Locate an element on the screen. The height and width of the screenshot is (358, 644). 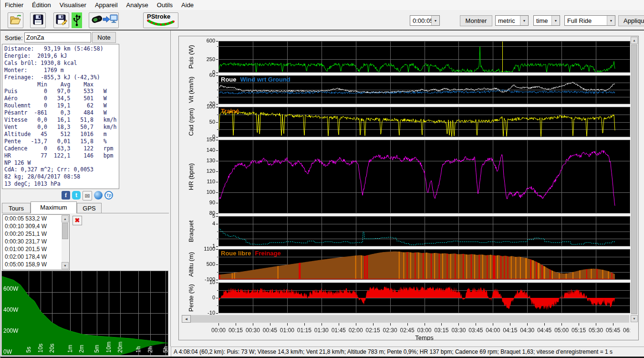
apply-button: Appliquer is located at coordinates (631, 21).